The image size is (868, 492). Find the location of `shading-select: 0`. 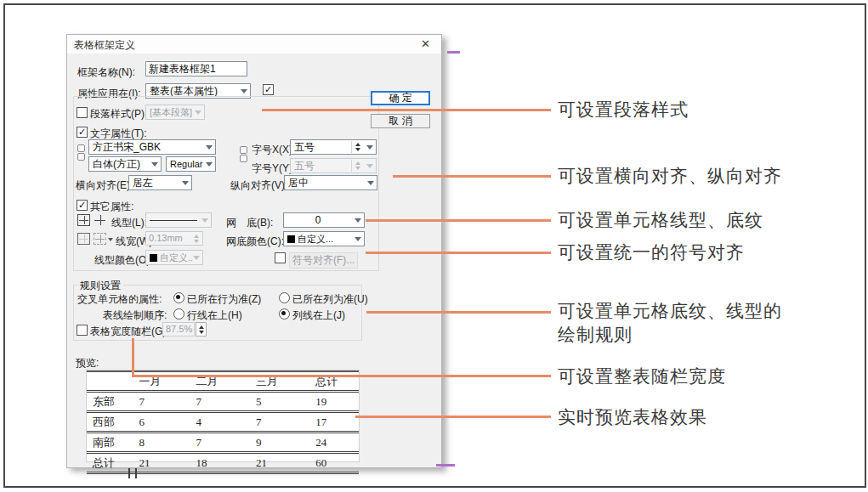

shading-select: 0 is located at coordinates (324, 220).